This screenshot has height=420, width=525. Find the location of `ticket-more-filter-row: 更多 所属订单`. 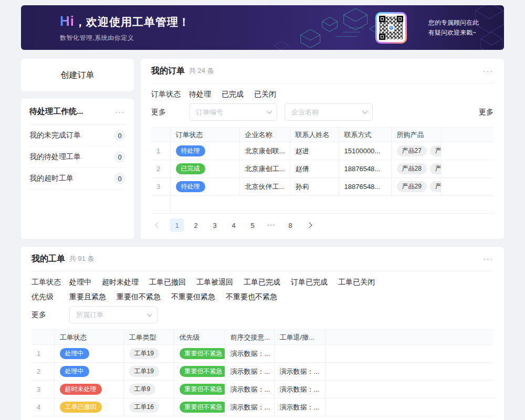

ticket-more-filter-row: 更多 所属订单 is located at coordinates (262, 315).